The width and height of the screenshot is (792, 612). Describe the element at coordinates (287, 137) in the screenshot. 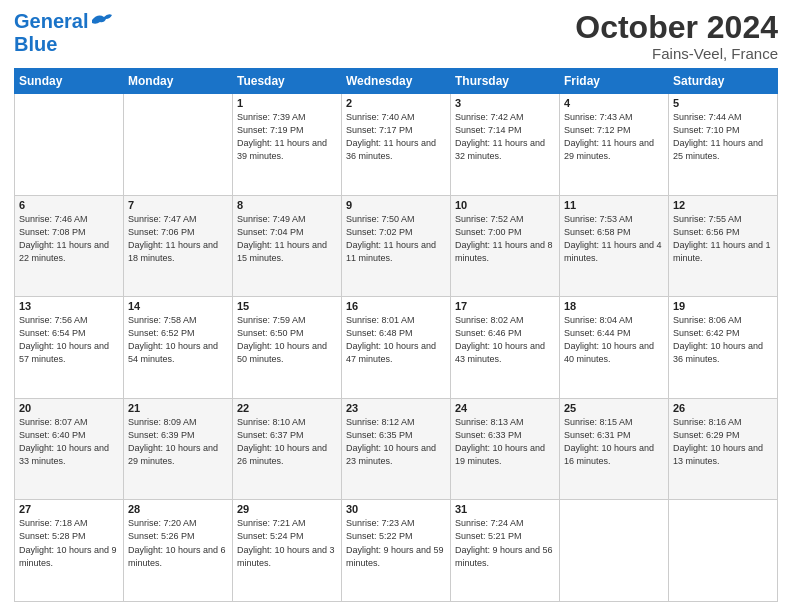

I see `day-info: Sunrise: 7:39 AMSunset: 7:19 PMDaylight:…` at that location.